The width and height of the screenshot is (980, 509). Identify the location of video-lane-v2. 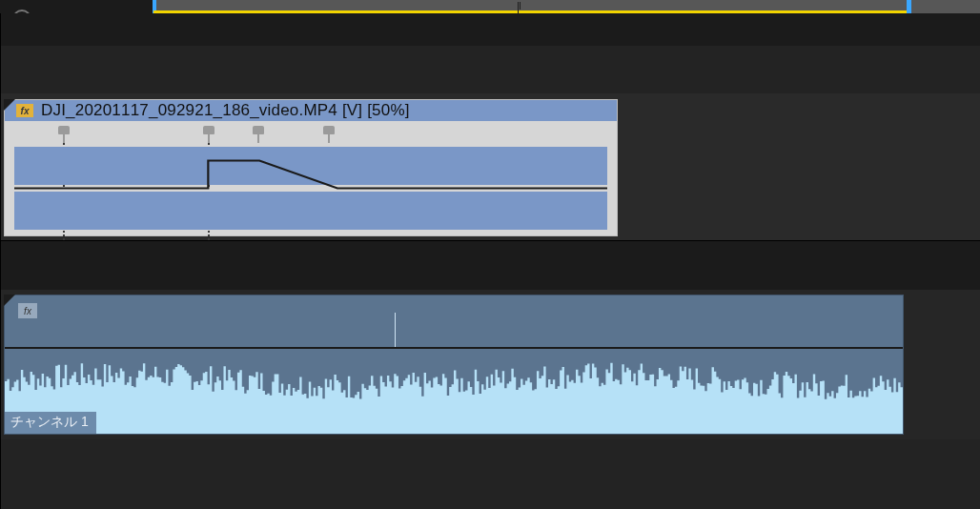
(490, 70).